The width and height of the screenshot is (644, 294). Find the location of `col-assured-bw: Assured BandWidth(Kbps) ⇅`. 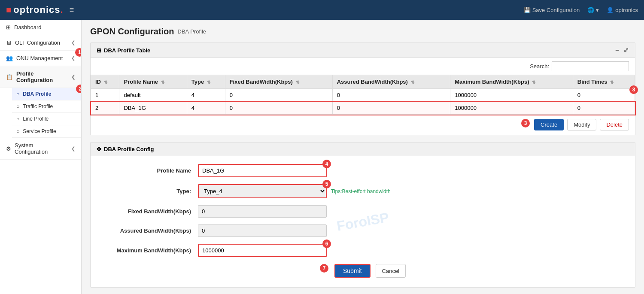

col-assured-bw: Assured BandWidth(Kbps) ⇅ is located at coordinates (392, 82).